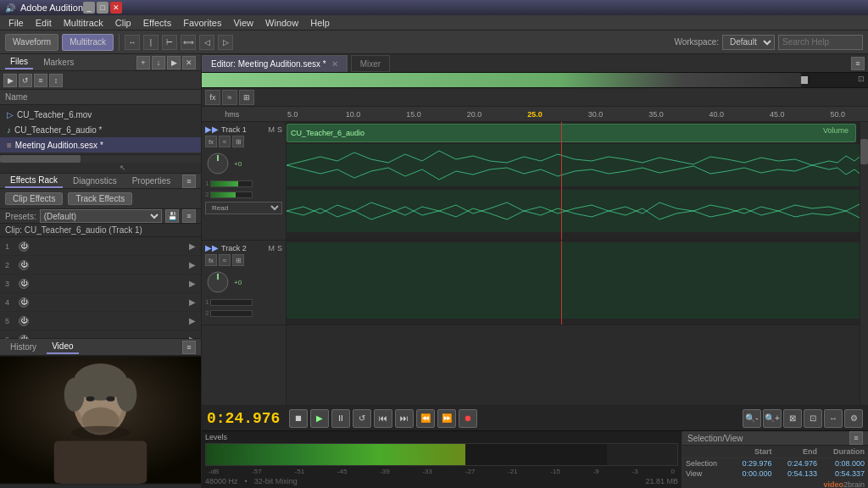 Image resolution: width=868 pixels, height=488 pixels. I want to click on track-2-s-btn: S, so click(280, 248).